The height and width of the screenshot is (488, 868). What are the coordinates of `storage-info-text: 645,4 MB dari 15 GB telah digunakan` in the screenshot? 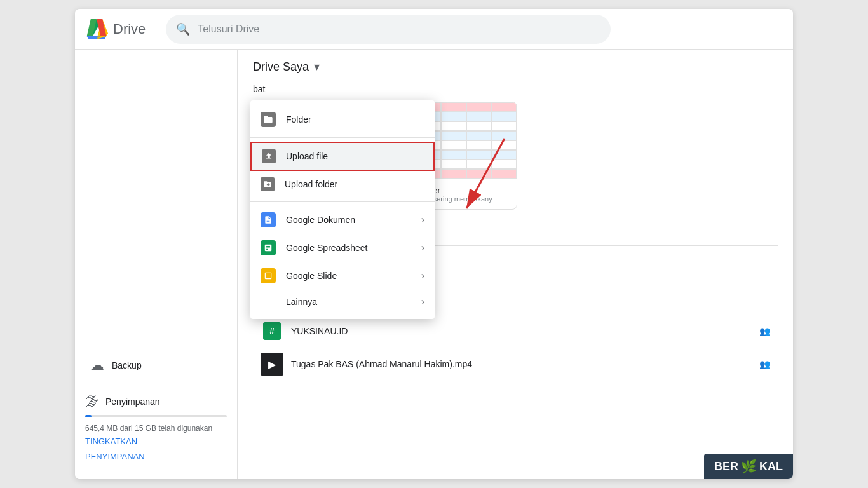 It's located at (156, 428).